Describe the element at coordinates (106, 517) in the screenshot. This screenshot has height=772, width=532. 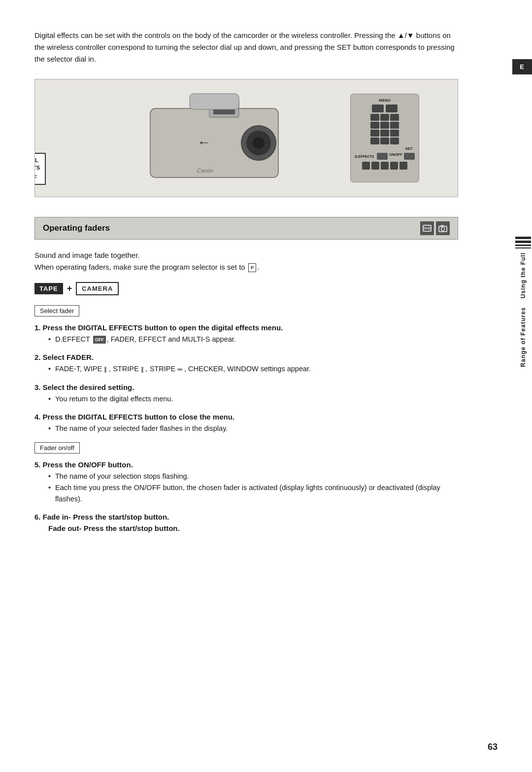
I see `step-6-text: Fade in- Press the start/stop button.` at that location.